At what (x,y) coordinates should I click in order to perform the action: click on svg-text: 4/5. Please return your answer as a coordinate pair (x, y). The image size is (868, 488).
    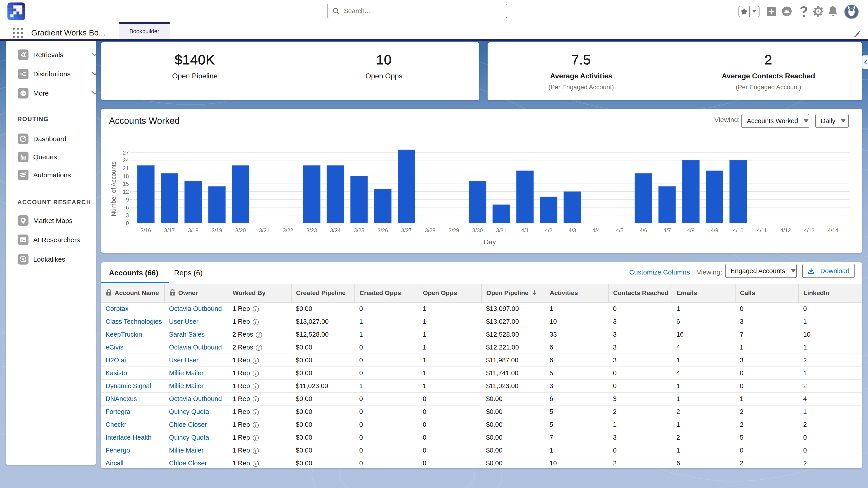
    Looking at the image, I should click on (620, 230).